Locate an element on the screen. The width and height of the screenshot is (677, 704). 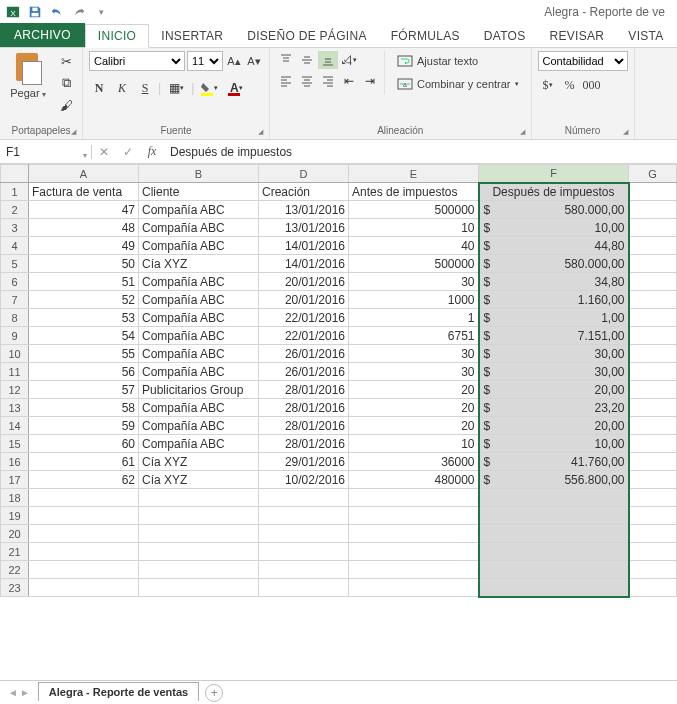
font-name-select: Calibri is located at coordinates (137, 61).